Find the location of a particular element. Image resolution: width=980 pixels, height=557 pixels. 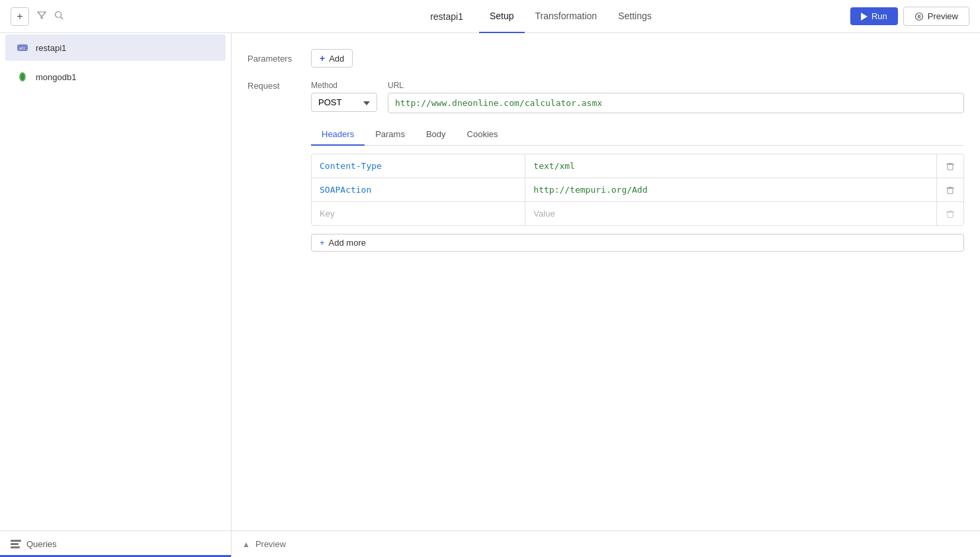

header-value-new: Value is located at coordinates (731, 213).